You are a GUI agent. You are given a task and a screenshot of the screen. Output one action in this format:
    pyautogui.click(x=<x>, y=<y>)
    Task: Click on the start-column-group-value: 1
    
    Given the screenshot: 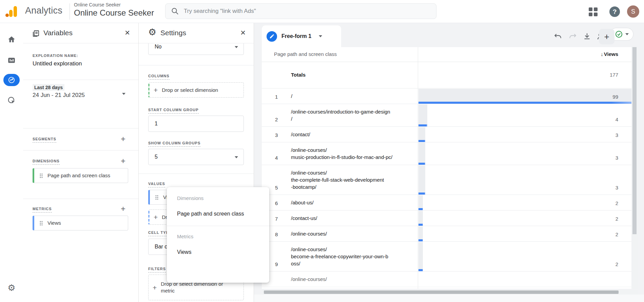 What is the action you would take?
    pyautogui.click(x=156, y=124)
    